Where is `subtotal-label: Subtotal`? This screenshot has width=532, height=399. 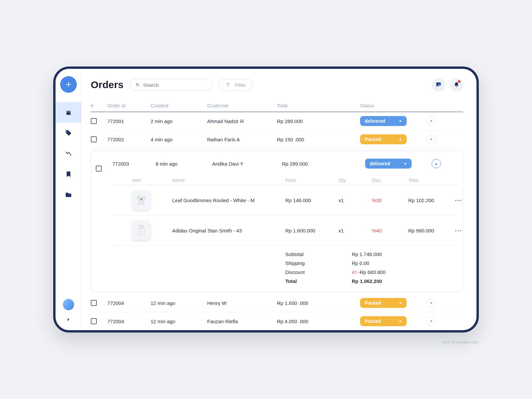 subtotal-label: Subtotal is located at coordinates (319, 254).